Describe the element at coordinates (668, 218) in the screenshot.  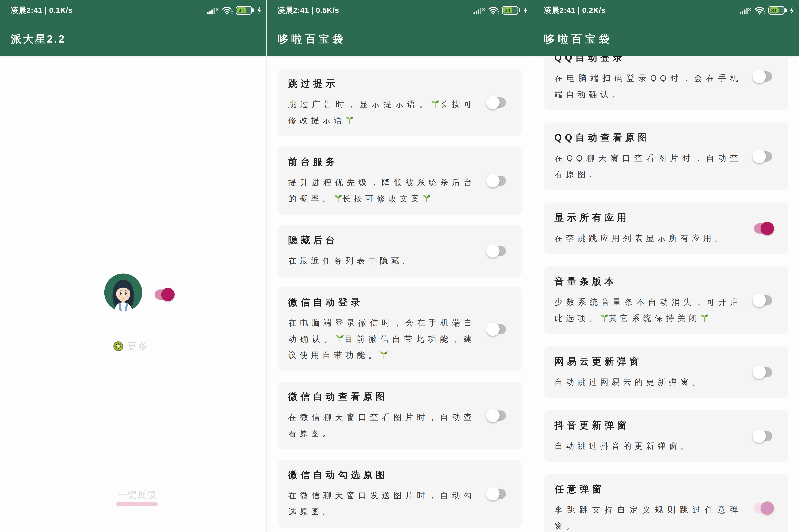
I see `setting-title: 显示所有应用` at that location.